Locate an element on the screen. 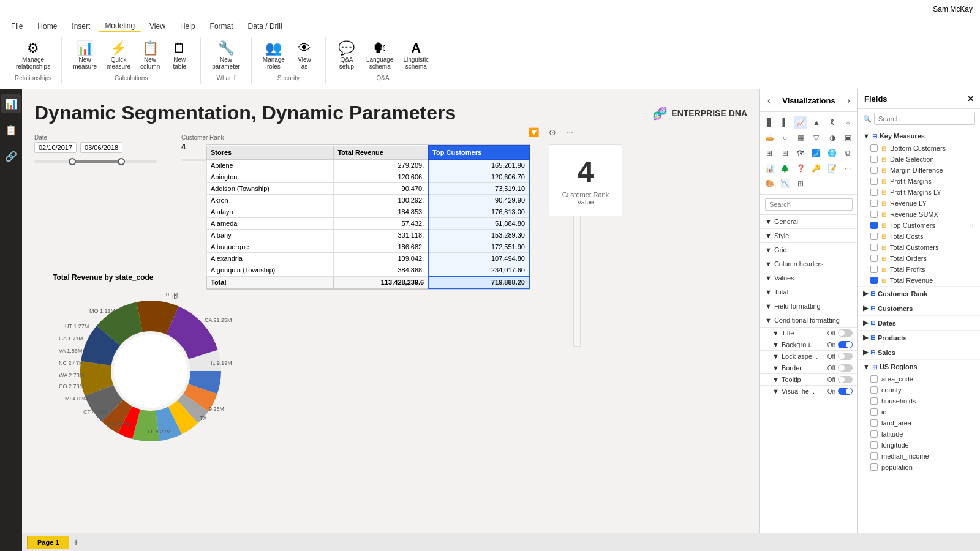  viz-section-style-header: ▼ Style is located at coordinates (809, 236).